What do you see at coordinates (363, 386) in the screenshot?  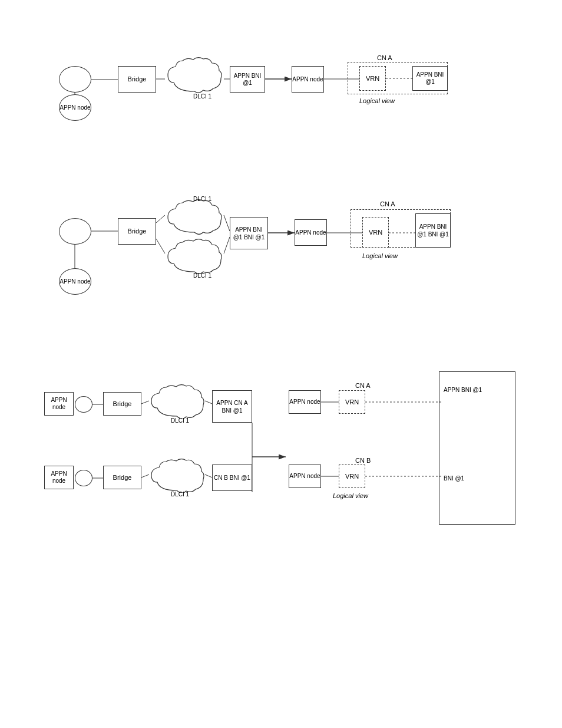 I see `cn-a-label-3: CN A` at bounding box center [363, 386].